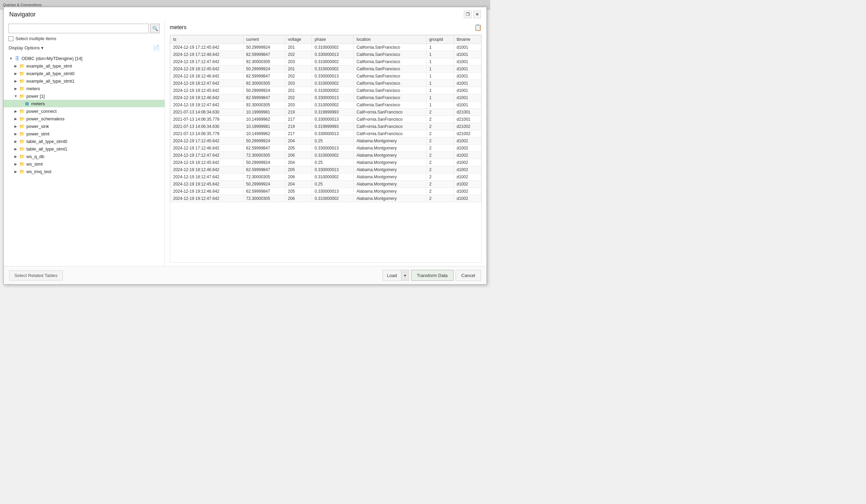  What do you see at coordinates (84, 66) in the screenshot?
I see `tree-item-example-all-type-stmt: ▶ 📁 example_all_type_stmt` at bounding box center [84, 66].